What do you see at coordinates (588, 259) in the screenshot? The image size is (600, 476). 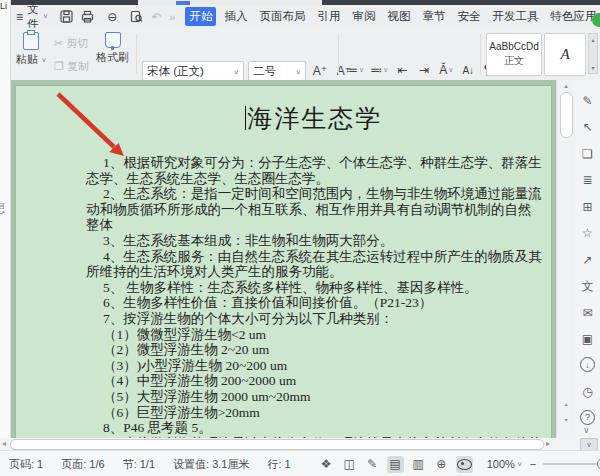 I see `right-side-panel: ✎↖❏≣⊞☆↗文✉▣↓◷?` at bounding box center [588, 259].